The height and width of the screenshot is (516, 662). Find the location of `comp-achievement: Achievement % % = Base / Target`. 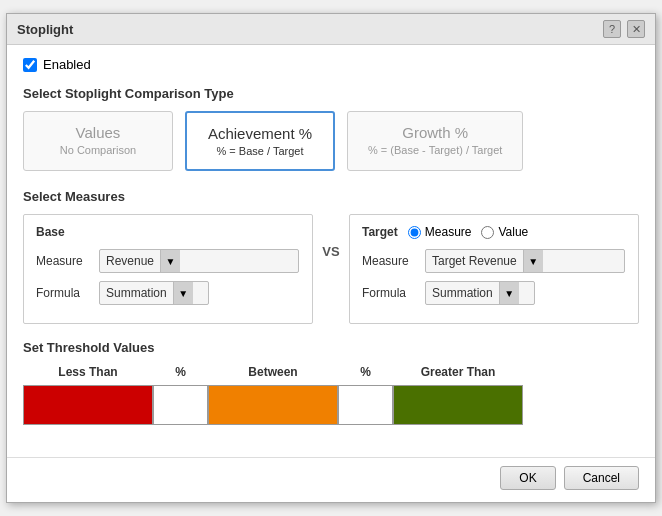

comp-achievement: Achievement % % = Base / Target is located at coordinates (260, 141).